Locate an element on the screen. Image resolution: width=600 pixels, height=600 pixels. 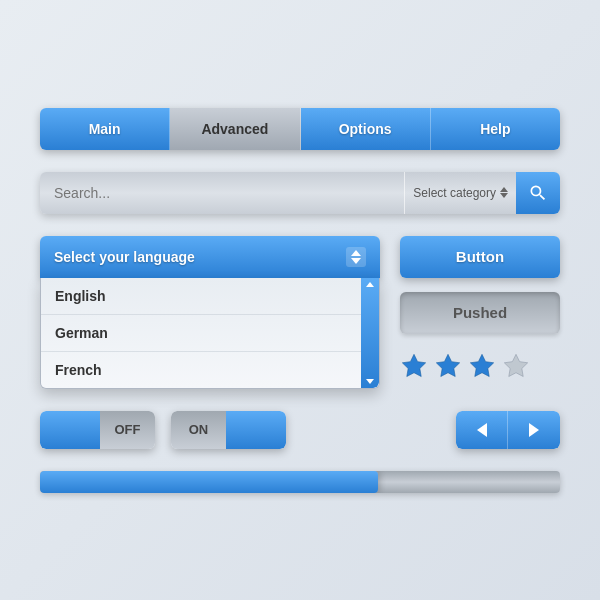
language-section: Select your language English German Fren… is located at coordinates (210, 312).